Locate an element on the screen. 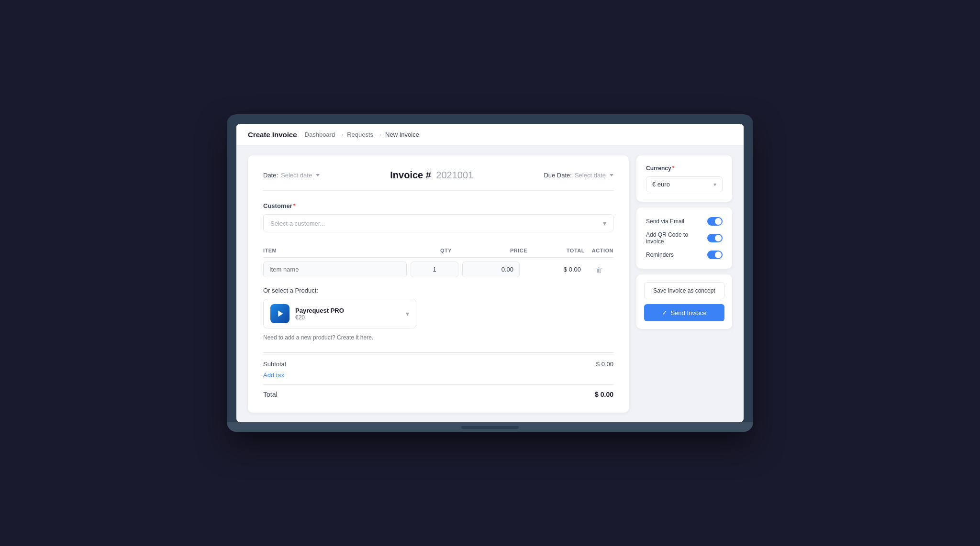 This screenshot has height=546, width=980. product-info: Payrequest PRO €20 is located at coordinates (347, 314).